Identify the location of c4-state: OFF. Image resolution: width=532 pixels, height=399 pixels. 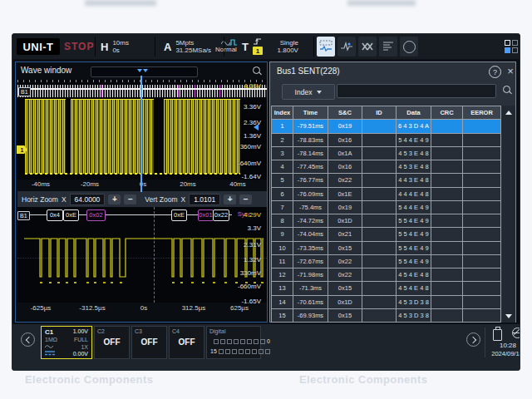
(186, 342).